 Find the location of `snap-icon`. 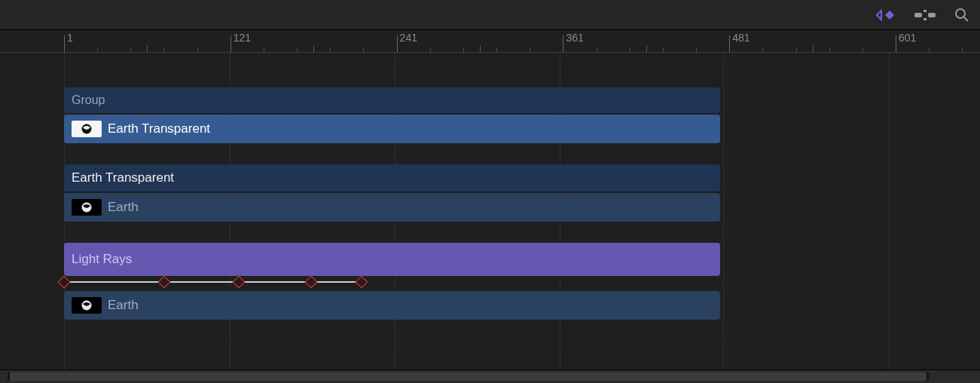

snap-icon is located at coordinates (925, 15).